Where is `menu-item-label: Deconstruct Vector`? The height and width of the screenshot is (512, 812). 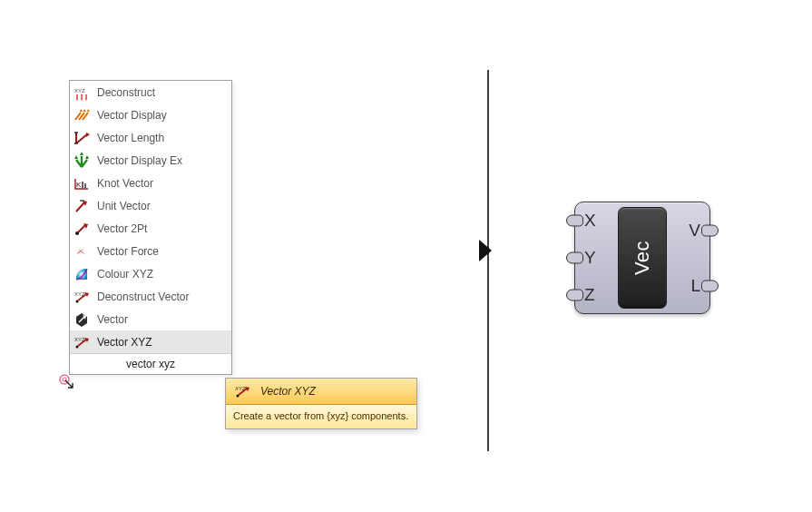
menu-item-label: Deconstruct Vector is located at coordinates (161, 297).